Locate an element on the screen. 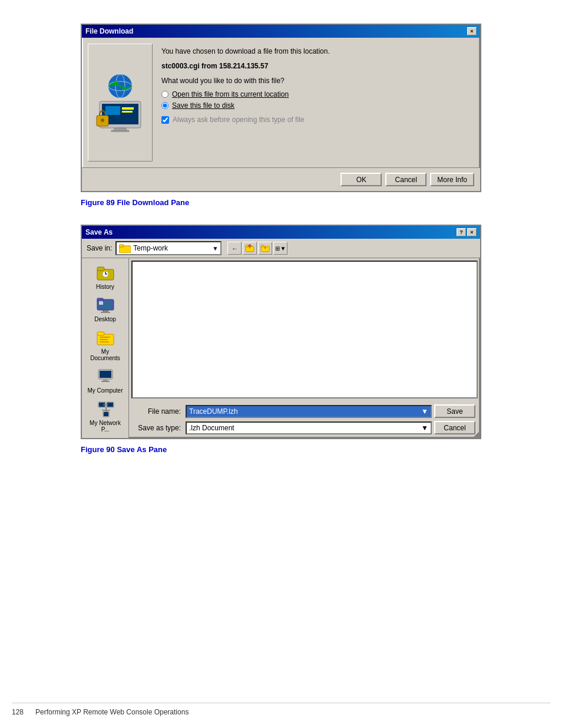  file-name-field-row: File name: TraceDUMP.lzh ▼ is located at coordinates (283, 411).